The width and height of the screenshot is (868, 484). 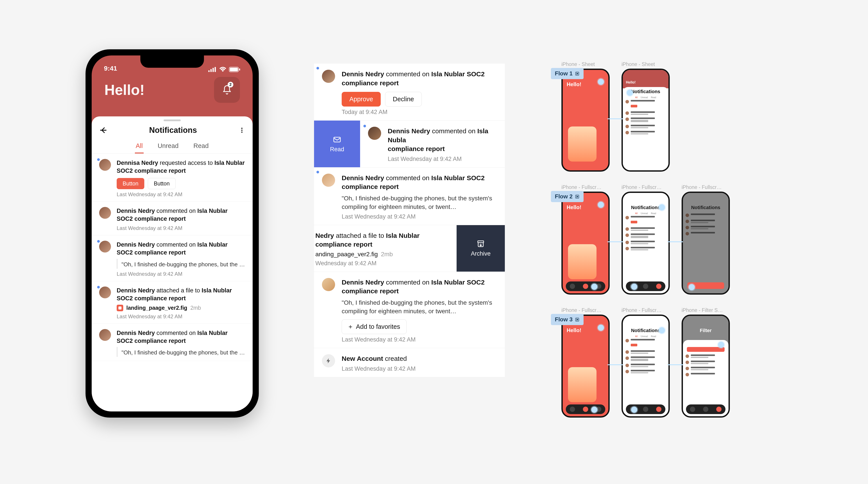 What do you see at coordinates (374, 327) in the screenshot?
I see `add-to-favorites-button: Add to favorites` at bounding box center [374, 327].